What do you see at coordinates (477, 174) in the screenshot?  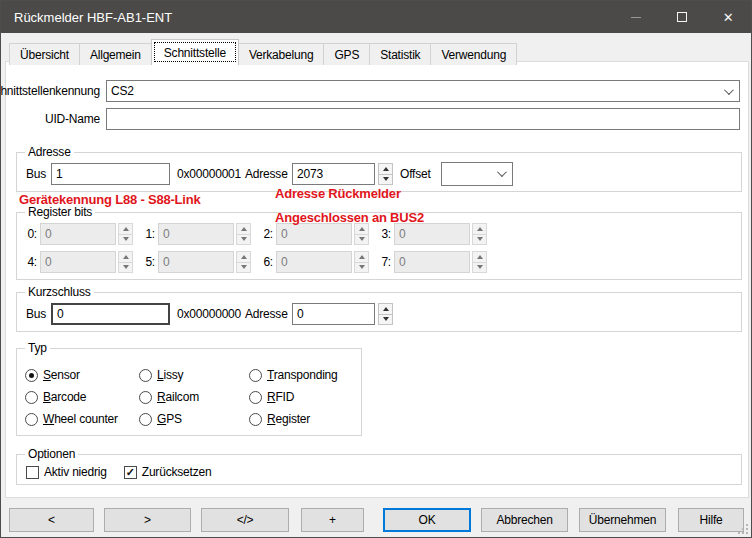 I see `offset-combobox` at bounding box center [477, 174].